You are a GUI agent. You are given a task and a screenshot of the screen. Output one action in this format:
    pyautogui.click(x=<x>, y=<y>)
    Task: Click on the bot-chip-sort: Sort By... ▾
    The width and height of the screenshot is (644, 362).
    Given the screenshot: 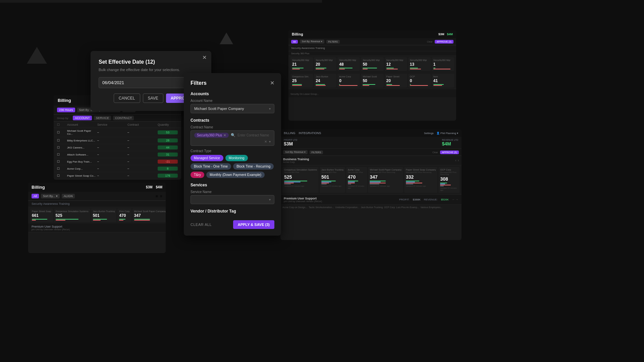 What is the action you would take?
    pyautogui.click(x=50, y=196)
    